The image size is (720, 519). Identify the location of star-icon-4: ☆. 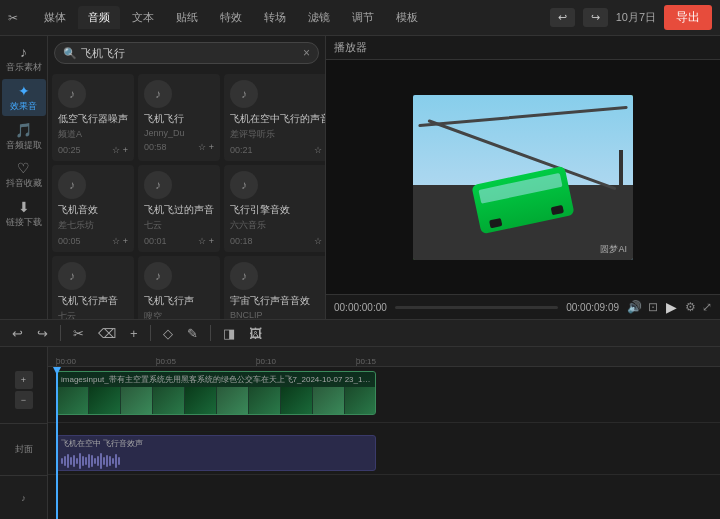
(116, 241).